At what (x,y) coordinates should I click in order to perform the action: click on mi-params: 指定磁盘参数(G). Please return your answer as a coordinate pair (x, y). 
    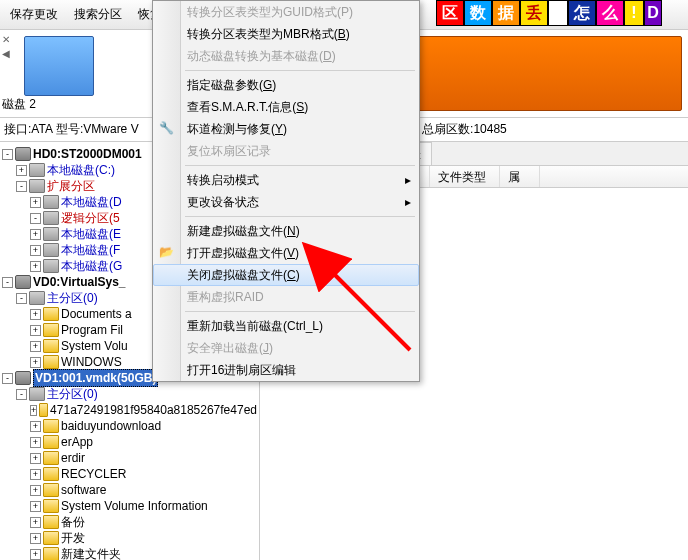
    Looking at the image, I should click on (286, 85).